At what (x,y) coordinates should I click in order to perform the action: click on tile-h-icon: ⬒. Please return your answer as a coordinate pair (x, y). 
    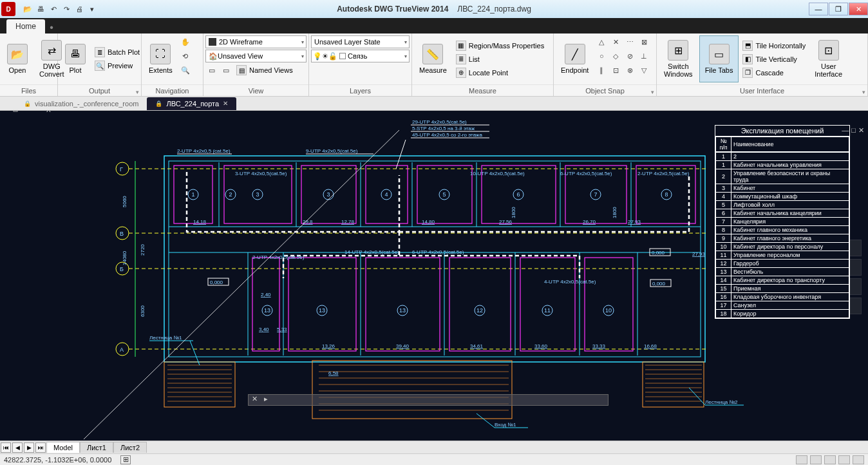
    Looking at the image, I should click on (748, 46).